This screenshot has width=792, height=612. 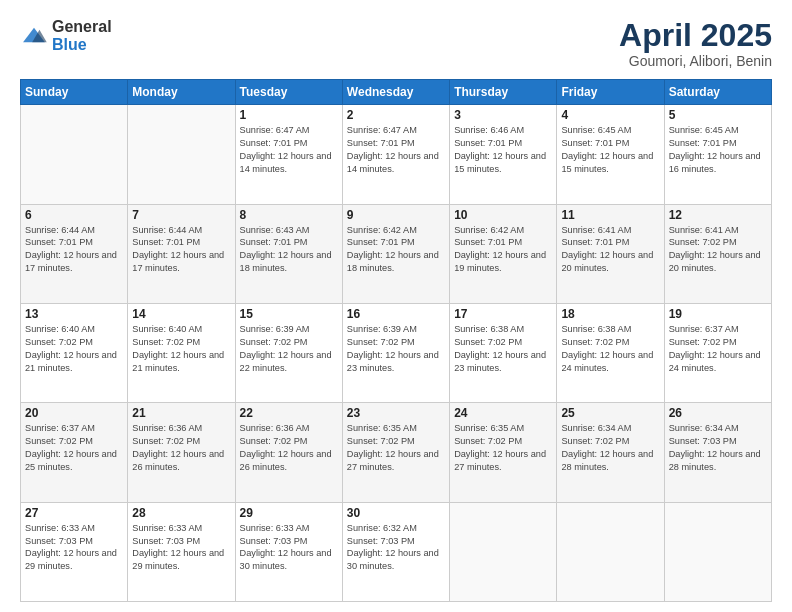 I want to click on day-header-saturday: Saturday, so click(x=718, y=92).